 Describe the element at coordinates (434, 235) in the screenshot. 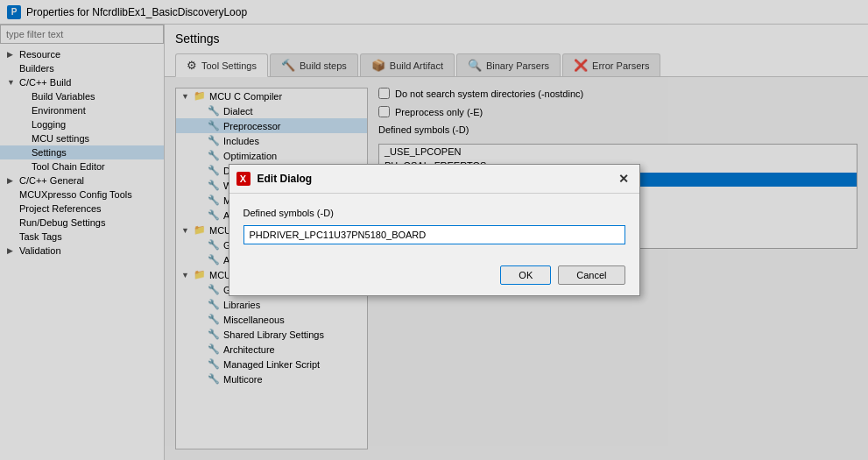

I see `dialog-input` at that location.